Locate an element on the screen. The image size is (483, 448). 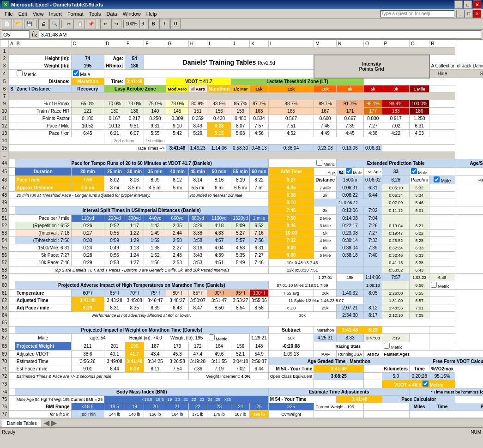
est-time-adj-title: Estimate Time Adjustments is located at coordinates (339, 392).